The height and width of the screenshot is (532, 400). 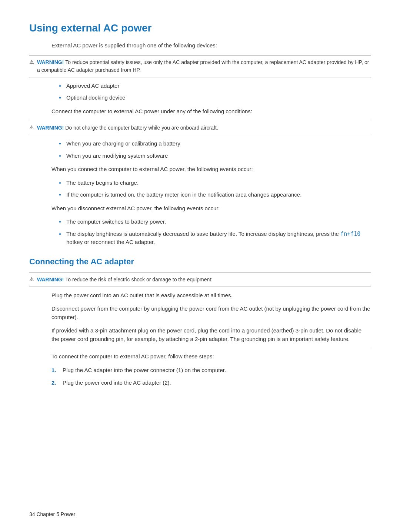 I want to click on warning-label-3: WARNING!, so click(x=50, y=280).